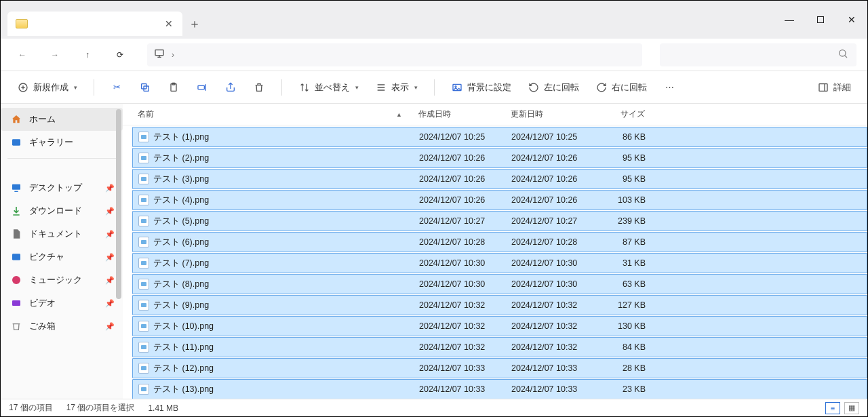 Image resolution: width=868 pixels, height=417 pixels. What do you see at coordinates (328, 87) in the screenshot?
I see `sort-button: 並べ替え ▾` at bounding box center [328, 87].